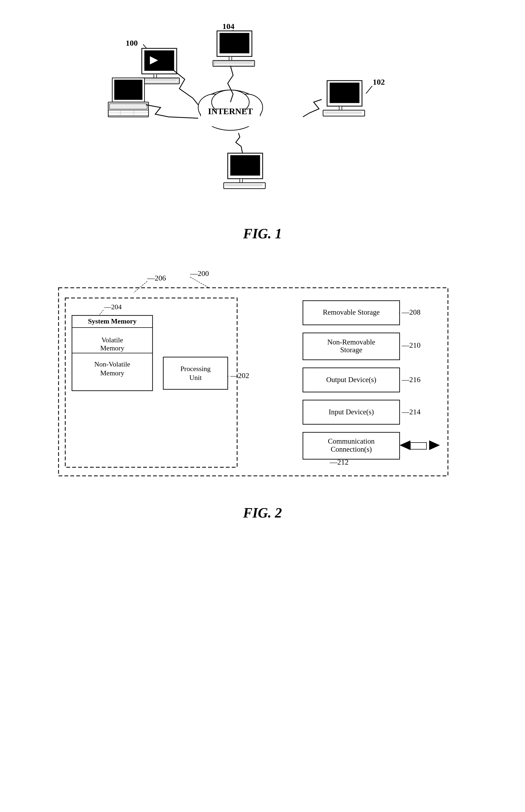  Describe the element at coordinates (262, 513) in the screenshot. I see `fig2-caption: FIG. 2` at that location.